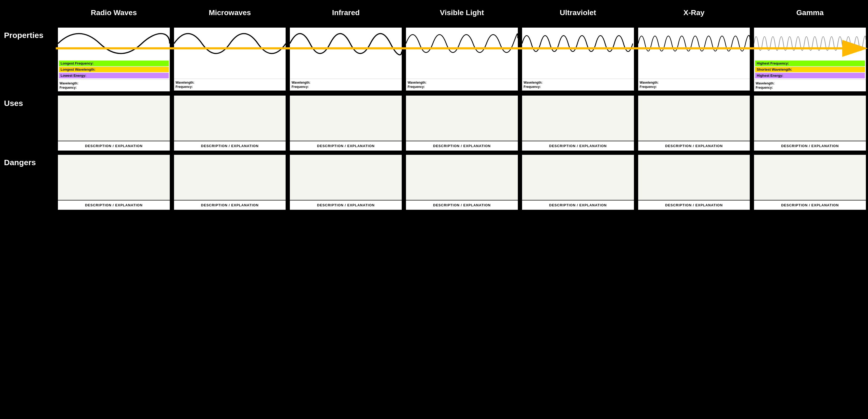 The width and height of the screenshot is (868, 419). I want to click on badge-shortest-wave: Shortest Wavelength:, so click(810, 69).